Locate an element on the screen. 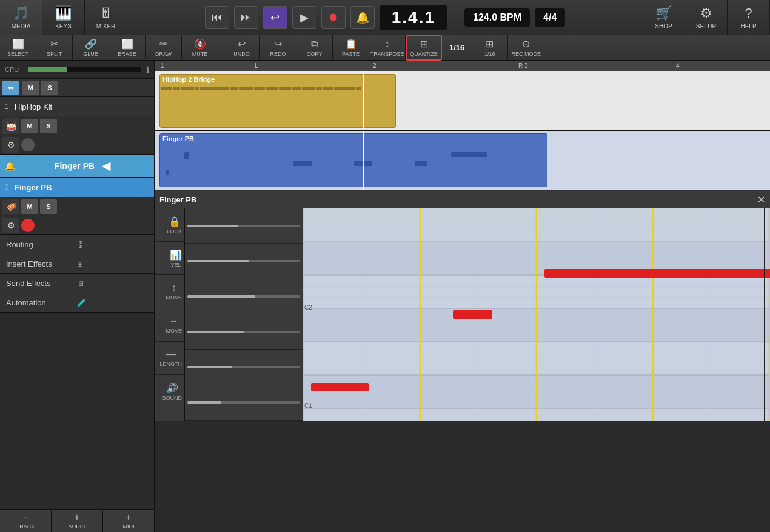 This screenshot has width=770, height=532. finger-pb-arrow: ◀ is located at coordinates (126, 166).